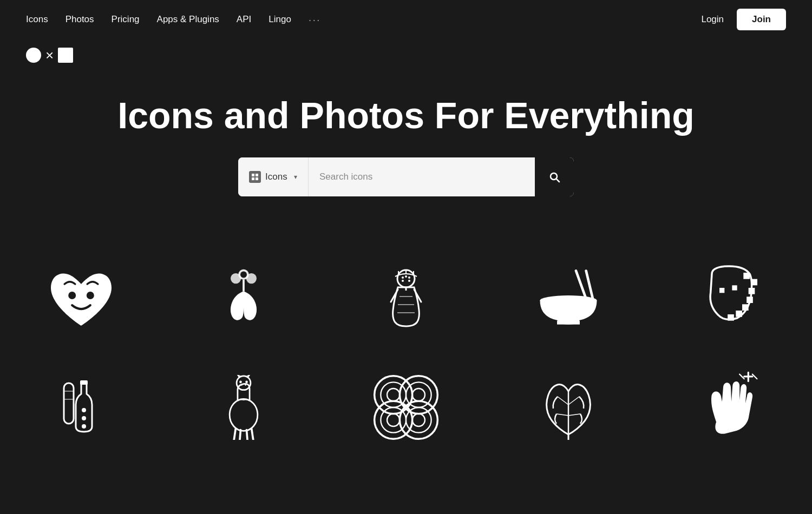 The width and height of the screenshot is (812, 514). I want to click on llama-icon, so click(244, 407).